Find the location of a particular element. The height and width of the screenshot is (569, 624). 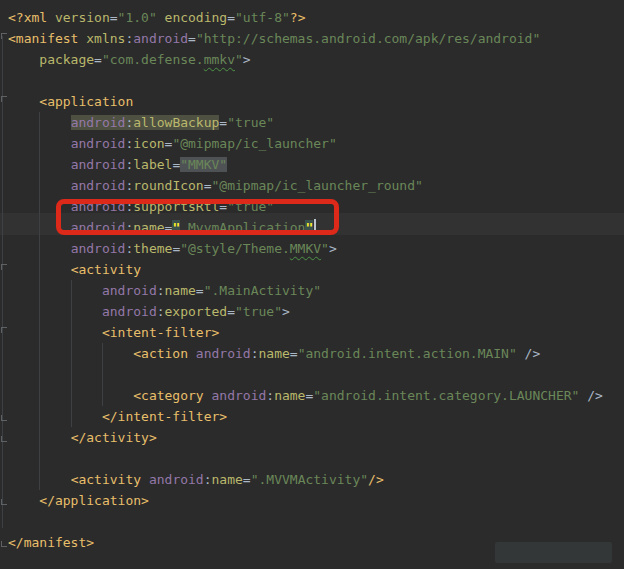

code-token: "MMKV" is located at coordinates (204, 164).